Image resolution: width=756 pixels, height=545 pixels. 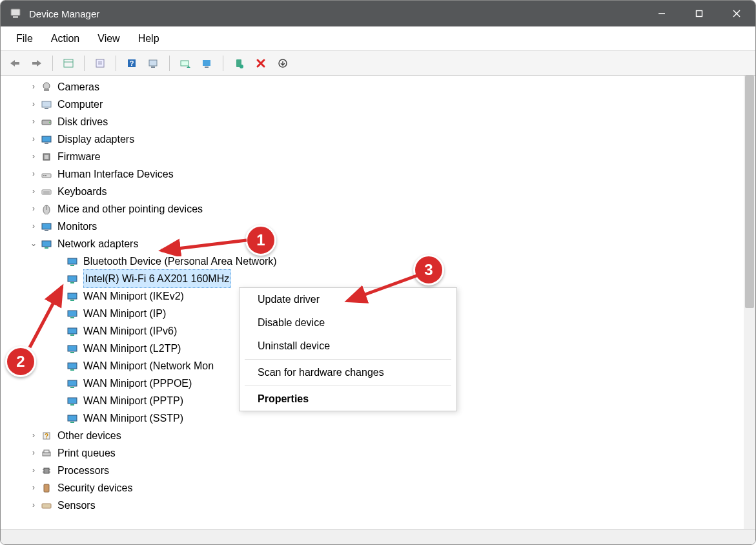 I want to click on display-icon, so click(x=46, y=139).